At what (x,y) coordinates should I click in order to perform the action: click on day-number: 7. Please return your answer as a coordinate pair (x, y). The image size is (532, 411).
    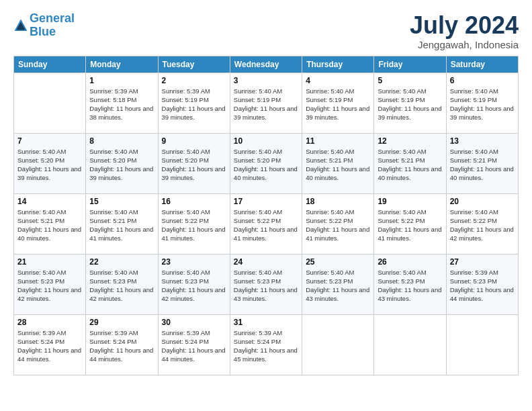
    Looking at the image, I should click on (50, 141).